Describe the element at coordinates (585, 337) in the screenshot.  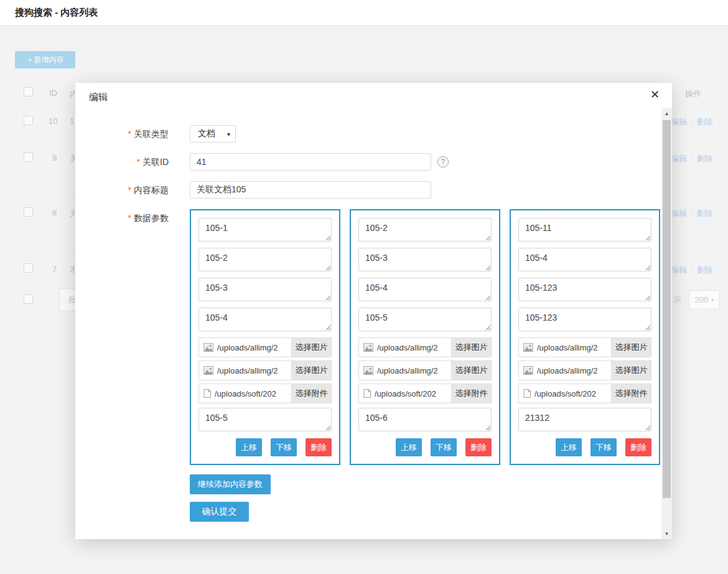
I see `data-params-panel-3: 105-11 105-4 105-123 105-123 /uploads/al…` at that location.